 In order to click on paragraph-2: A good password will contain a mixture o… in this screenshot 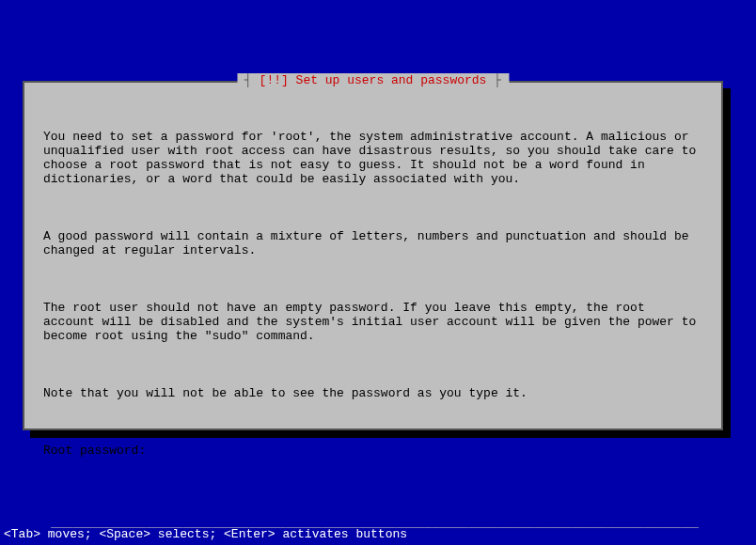, I will do `click(372, 243)`.